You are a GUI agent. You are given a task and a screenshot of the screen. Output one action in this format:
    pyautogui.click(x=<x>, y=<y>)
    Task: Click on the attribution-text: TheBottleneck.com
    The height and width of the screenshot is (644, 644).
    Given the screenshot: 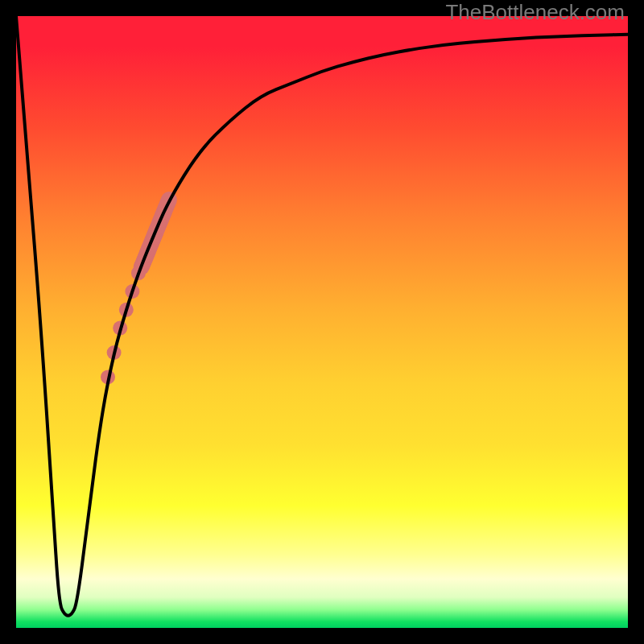 What is the action you would take?
    pyautogui.click(x=535, y=13)
    